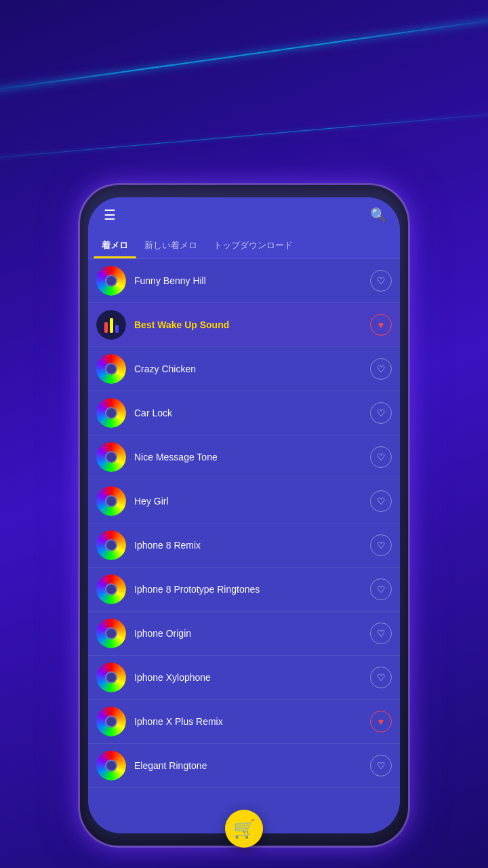 Image resolution: width=488 pixels, height=868 pixels. Describe the element at coordinates (244, 414) in the screenshot. I see `song-item: Car Lock ♡` at that location.